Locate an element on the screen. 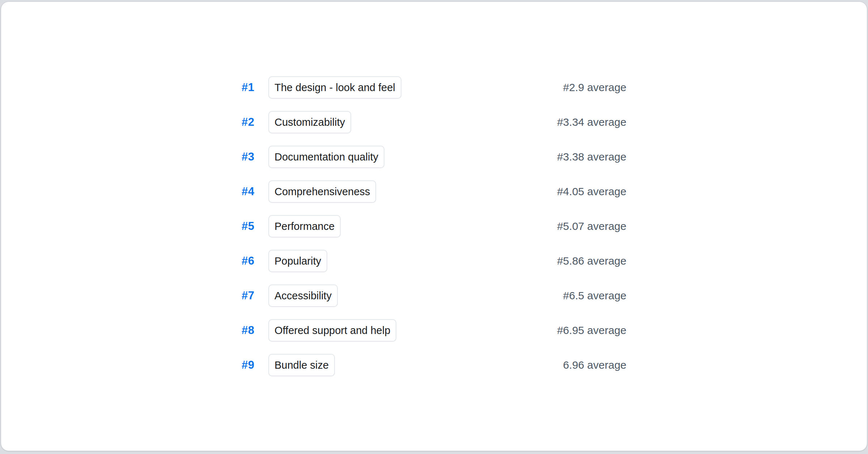 This screenshot has width=868, height=454. average-label: #6.95 average is located at coordinates (592, 330).